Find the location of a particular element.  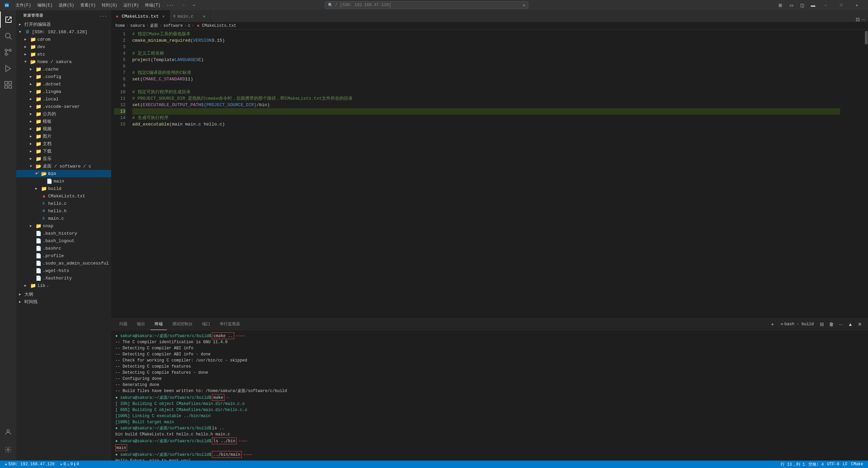

vscroll-thumb is located at coordinates (866, 38).